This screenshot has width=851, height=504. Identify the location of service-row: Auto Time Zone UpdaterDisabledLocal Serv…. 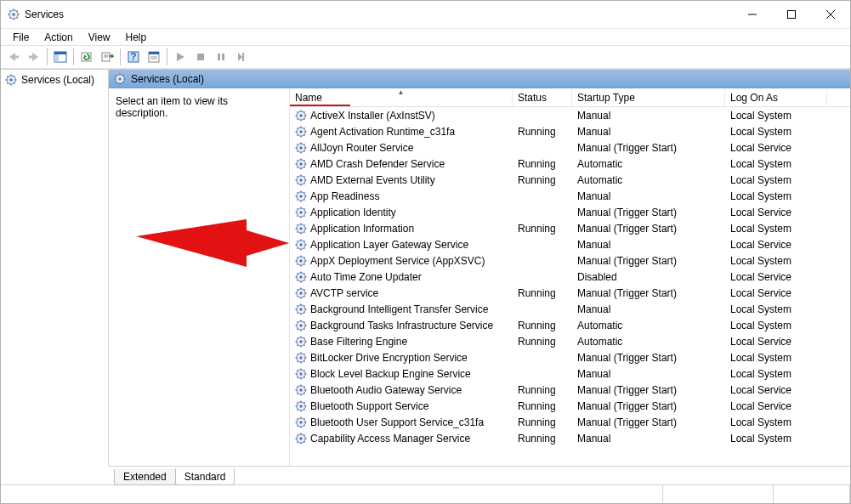
(570, 277).